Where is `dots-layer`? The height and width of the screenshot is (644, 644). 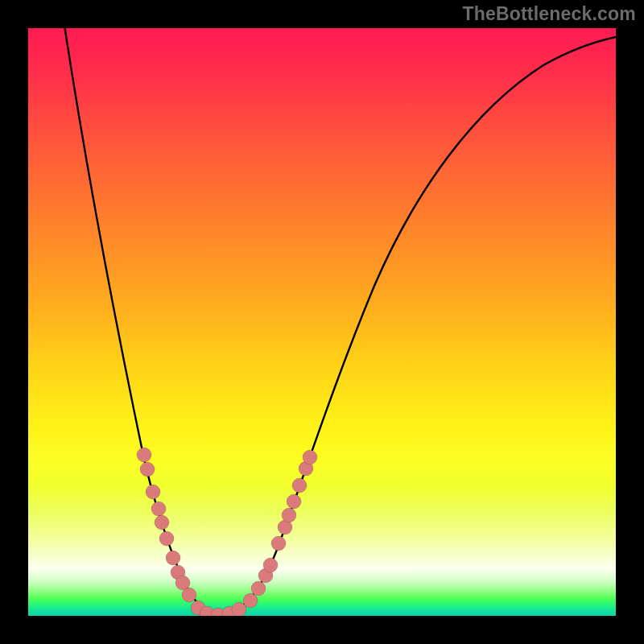
dots-layer is located at coordinates (227, 531).